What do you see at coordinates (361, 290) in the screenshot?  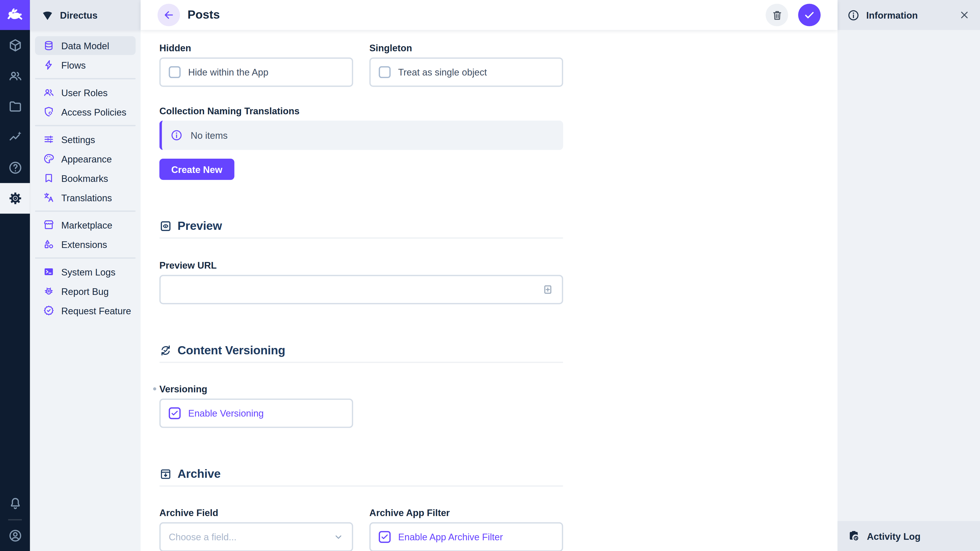 I see `preview-url-input-wrap` at bounding box center [361, 290].